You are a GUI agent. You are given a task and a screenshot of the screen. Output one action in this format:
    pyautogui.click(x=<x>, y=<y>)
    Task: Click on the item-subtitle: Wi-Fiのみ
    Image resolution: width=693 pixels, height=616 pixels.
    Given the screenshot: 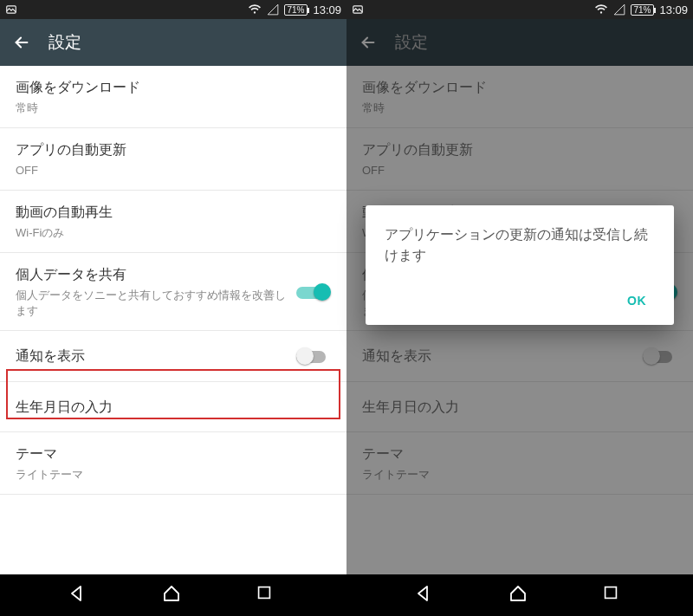 What is the action you would take?
    pyautogui.click(x=173, y=233)
    